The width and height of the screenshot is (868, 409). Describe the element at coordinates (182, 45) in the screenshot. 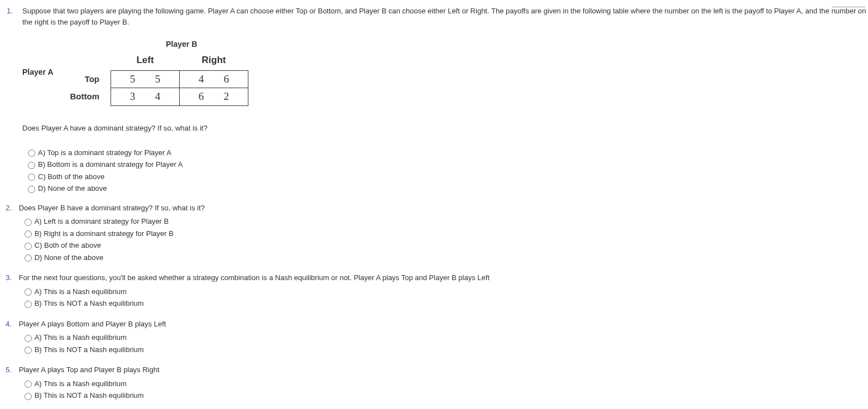

I see `player-b-label: Player B` at that location.